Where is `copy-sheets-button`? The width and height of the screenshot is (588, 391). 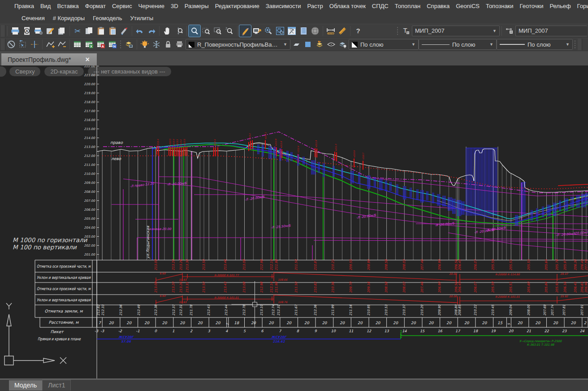 copy-sheets-button is located at coordinates (62, 31).